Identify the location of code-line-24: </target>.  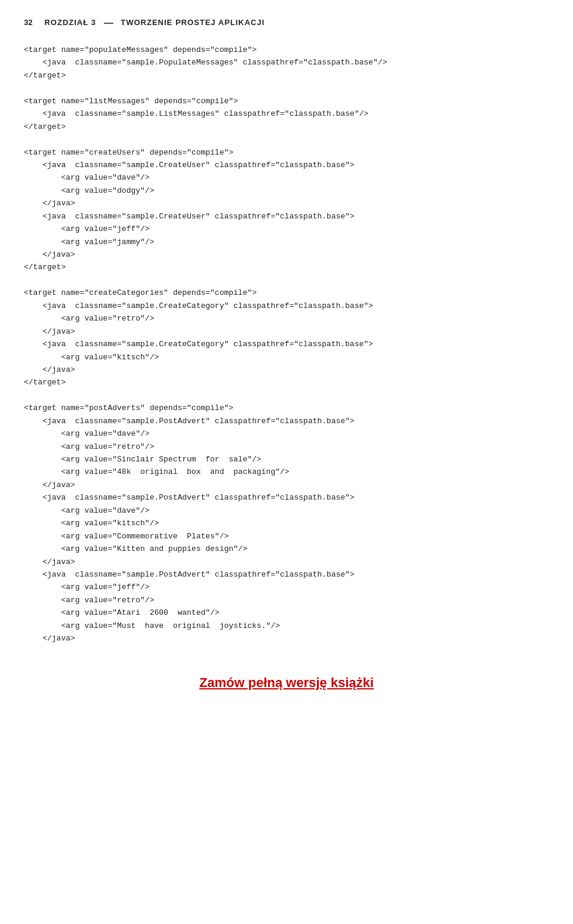
(45, 382).